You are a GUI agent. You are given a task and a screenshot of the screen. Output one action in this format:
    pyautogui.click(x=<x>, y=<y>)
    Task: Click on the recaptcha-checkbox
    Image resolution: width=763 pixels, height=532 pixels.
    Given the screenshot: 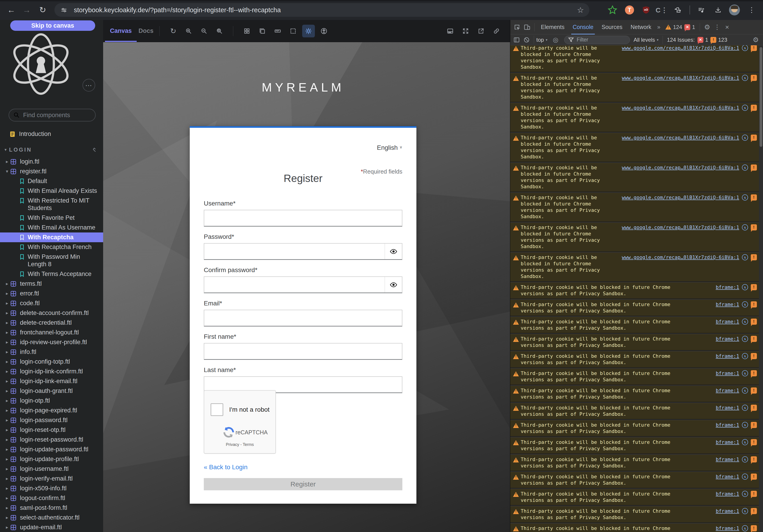 What is the action you would take?
    pyautogui.click(x=217, y=410)
    